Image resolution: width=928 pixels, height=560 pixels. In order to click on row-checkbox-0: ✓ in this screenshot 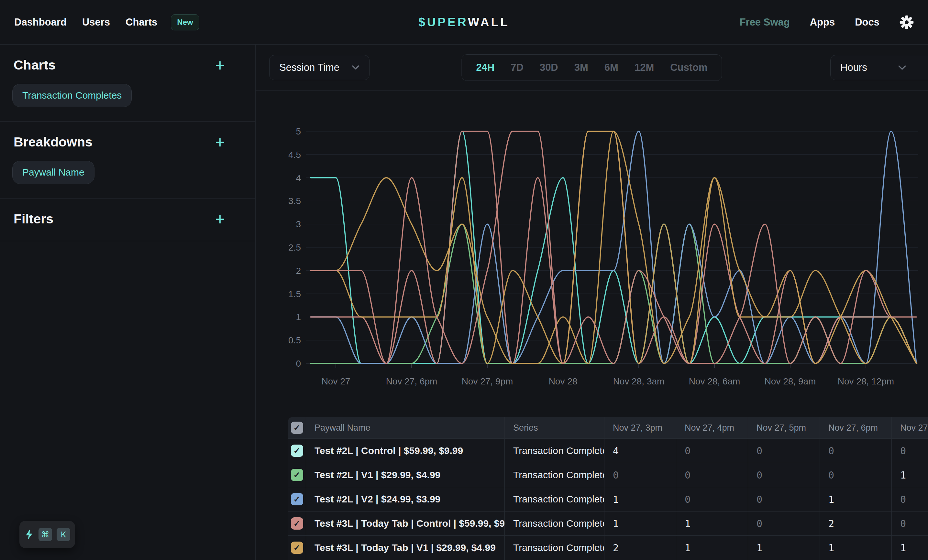, I will do `click(297, 451)`.